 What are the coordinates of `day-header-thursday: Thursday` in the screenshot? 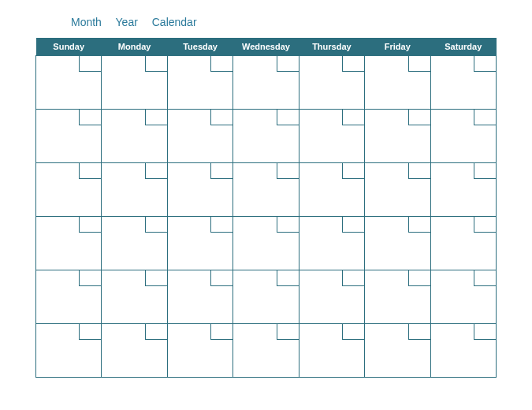 It's located at (331, 47).